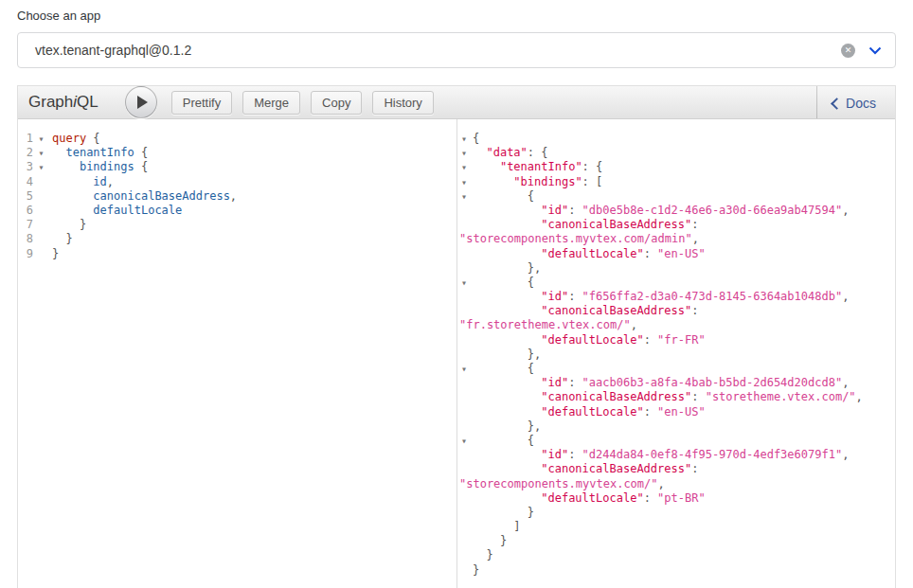 The width and height of the screenshot is (913, 588). Describe the element at coordinates (237, 138) in the screenshot. I see `code-line: 1▾query {` at that location.